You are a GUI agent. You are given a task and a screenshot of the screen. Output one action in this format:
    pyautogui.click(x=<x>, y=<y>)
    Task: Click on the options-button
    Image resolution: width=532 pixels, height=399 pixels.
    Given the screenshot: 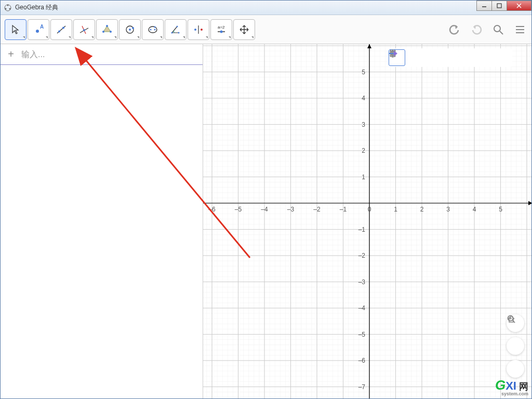 What is the action you would take?
    pyautogui.click(x=485, y=58)
    